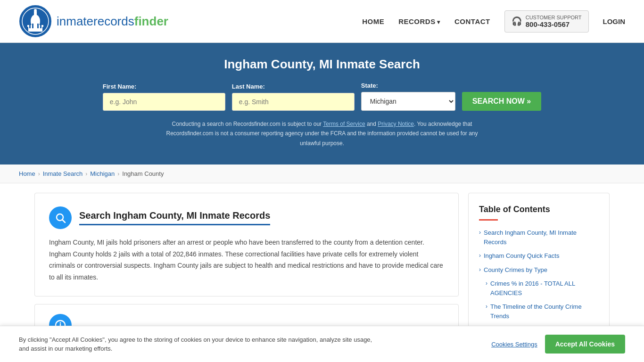  What do you see at coordinates (396, 124) in the screenshot?
I see `privacy-link: Privacy Notice` at bounding box center [396, 124].